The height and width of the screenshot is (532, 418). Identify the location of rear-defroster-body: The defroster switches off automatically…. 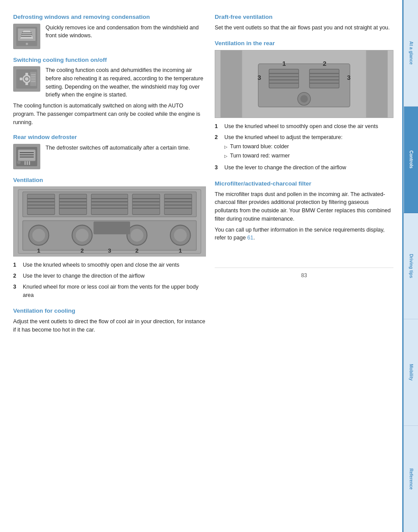
(118, 148).